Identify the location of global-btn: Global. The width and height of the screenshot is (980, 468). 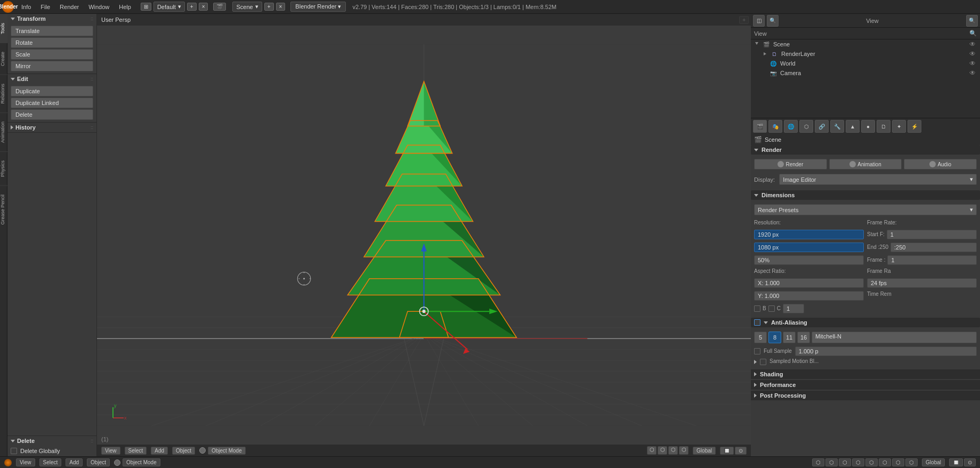
(704, 451).